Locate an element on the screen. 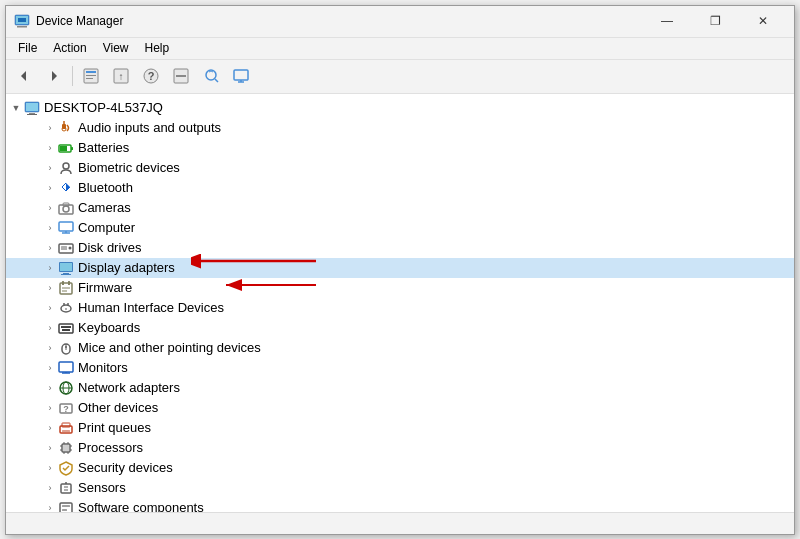  list-item: › Bluetooth is located at coordinates (400, 188).